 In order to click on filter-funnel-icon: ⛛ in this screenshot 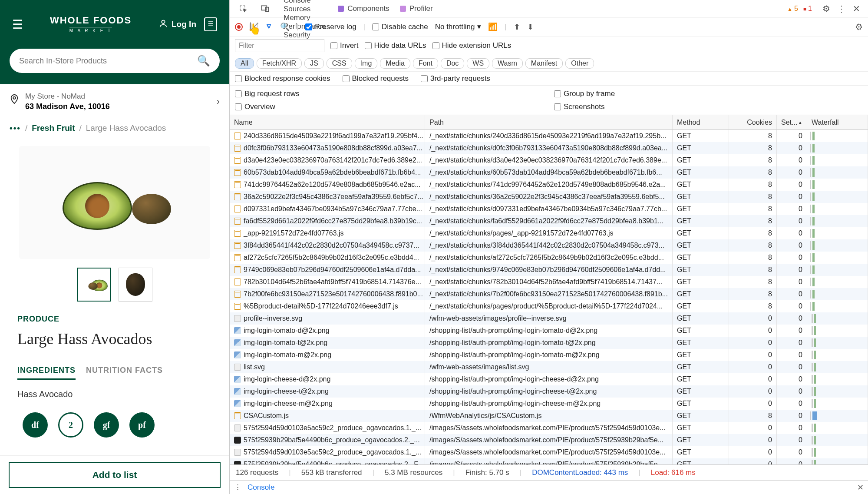, I will do `click(269, 27)`.